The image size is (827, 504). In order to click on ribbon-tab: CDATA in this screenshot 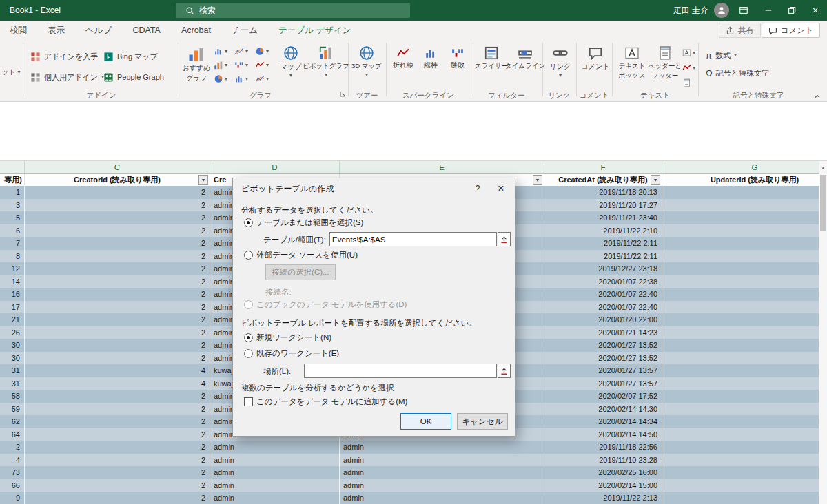, I will do `click(146, 30)`.